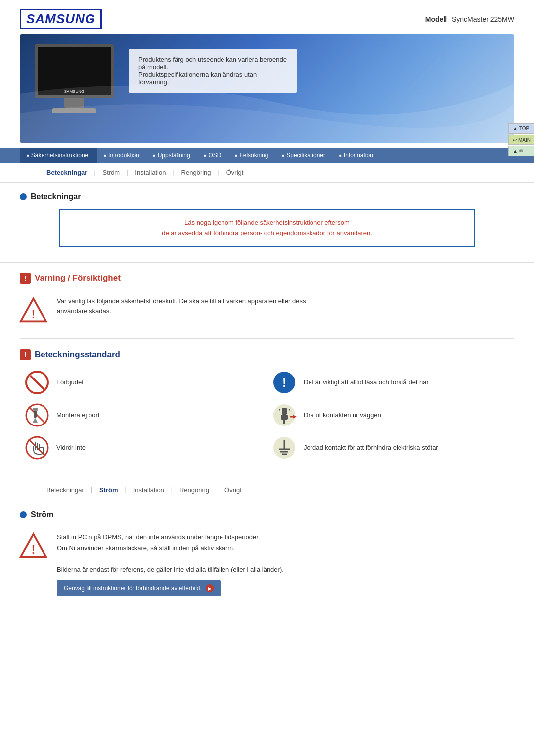 Image resolution: width=534 pixels, height=756 pixels. Describe the element at coordinates (342, 415) in the screenshot. I see `unplug-label: Dra ut kontakten ur väggen` at that location.